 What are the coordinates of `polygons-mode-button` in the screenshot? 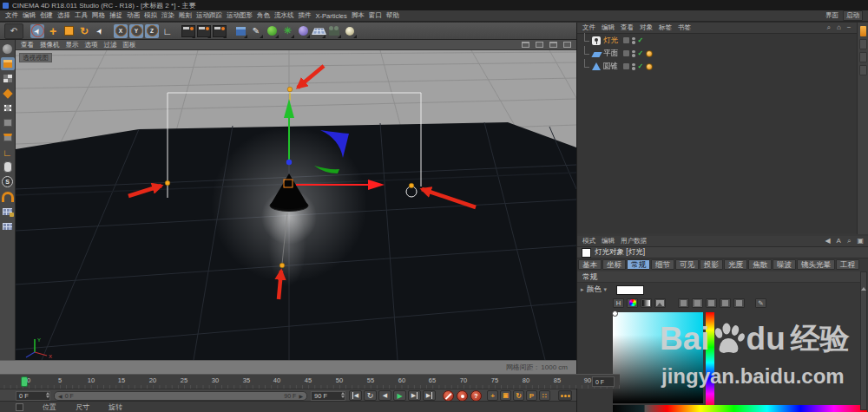 It's located at (8, 137).